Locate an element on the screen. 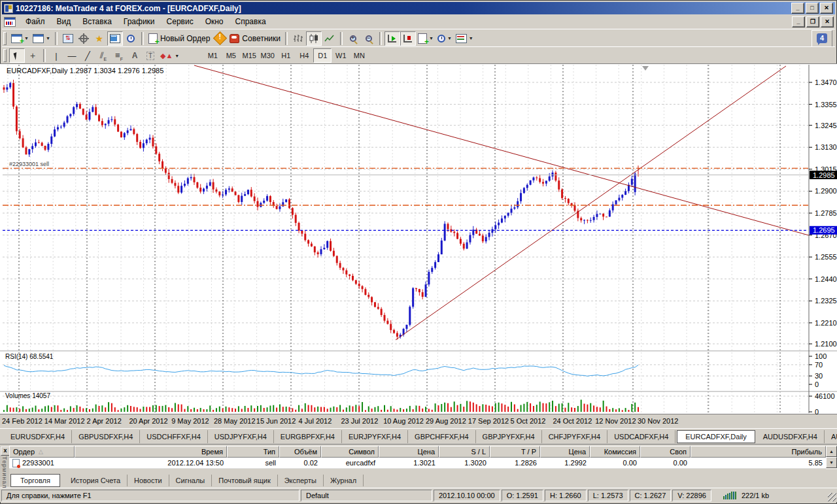  chart-tab-1: GBPUSDFXF,H4 is located at coordinates (106, 437).